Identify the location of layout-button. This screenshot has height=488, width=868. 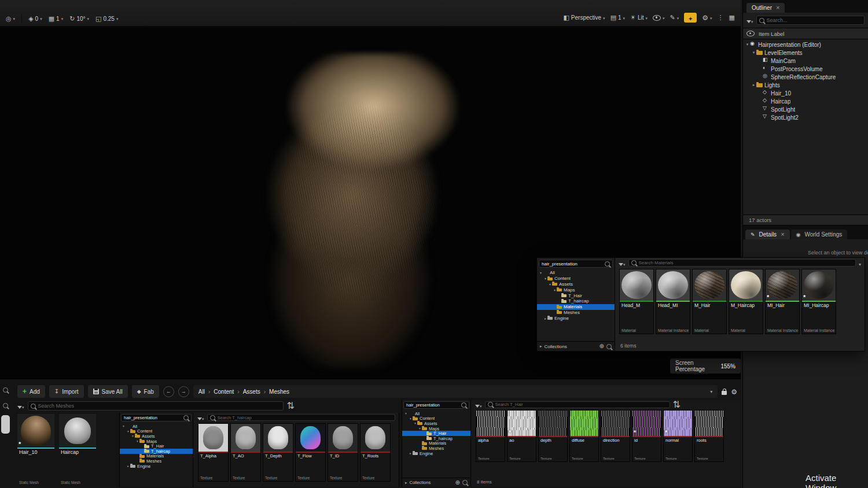
(732, 17).